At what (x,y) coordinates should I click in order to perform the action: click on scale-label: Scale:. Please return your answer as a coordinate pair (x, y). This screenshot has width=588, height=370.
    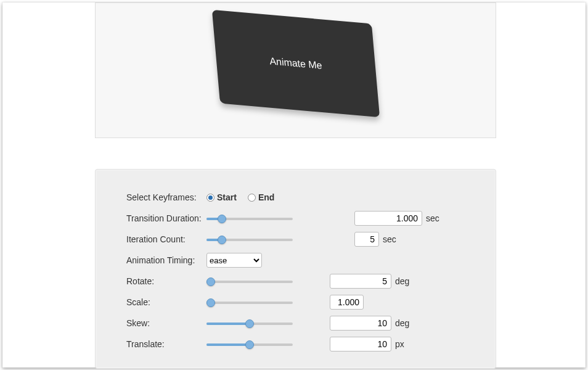
    Looking at the image, I should click on (166, 302).